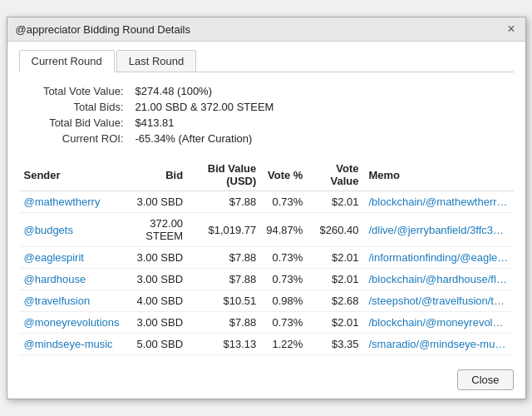 This screenshot has height=416, width=532. Describe the element at coordinates (266, 258) in the screenshot. I see `table-row: @eaglespirit 3.00 SBD $7.88 0.73% $2.01 …` at that location.